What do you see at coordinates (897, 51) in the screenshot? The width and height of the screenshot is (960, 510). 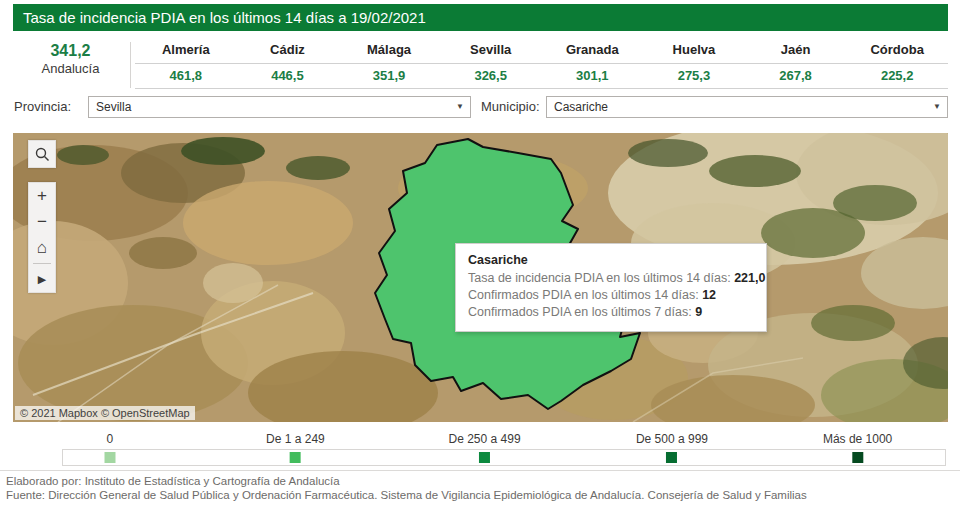 I see `province-name: Córdoba` at bounding box center [897, 51].